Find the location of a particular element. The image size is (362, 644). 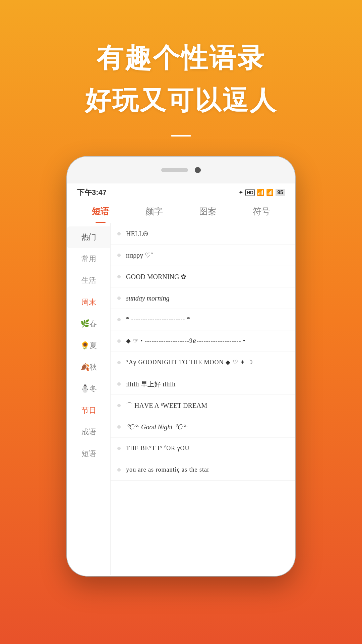

list-item: ℃·°· Good Night ℃·°· is located at coordinates (203, 427).